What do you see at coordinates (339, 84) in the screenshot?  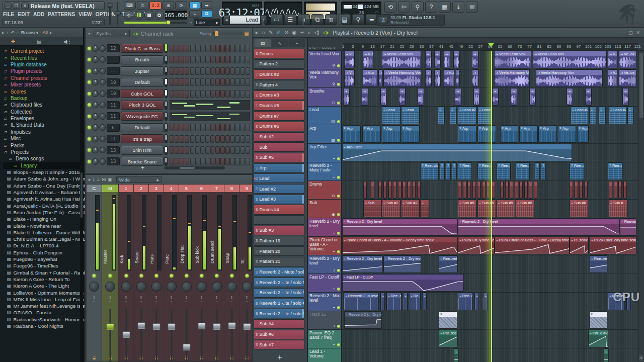 I see `track-enable-led` at bounding box center [339, 84].